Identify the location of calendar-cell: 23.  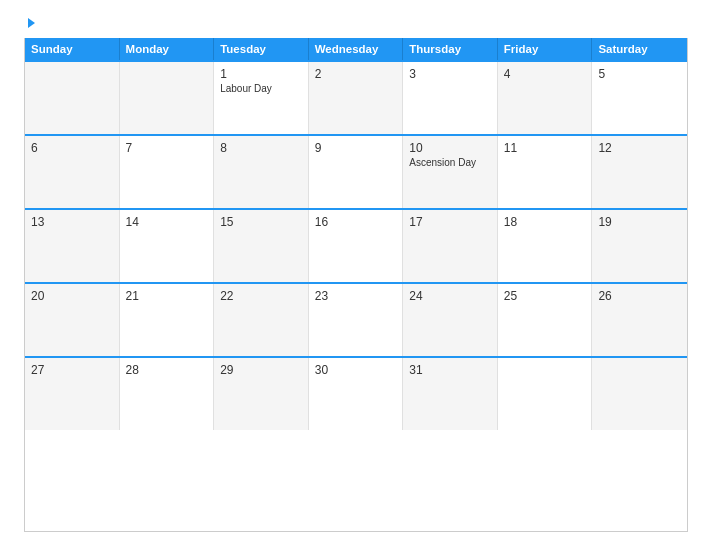
(356, 320).